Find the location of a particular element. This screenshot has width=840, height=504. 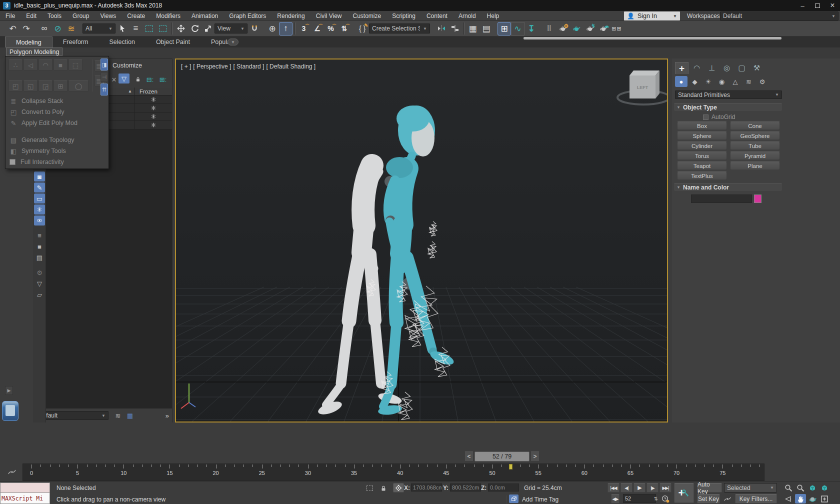

time-configuration-button is located at coordinates (666, 499).